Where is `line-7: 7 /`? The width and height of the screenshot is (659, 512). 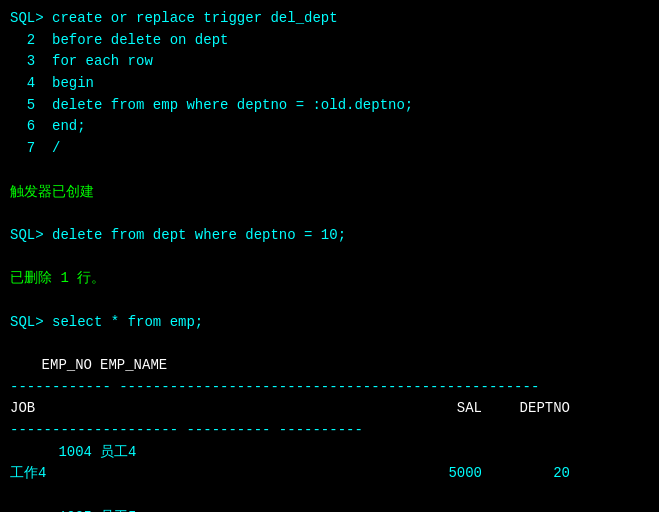
line-7: 7 / is located at coordinates (330, 149).